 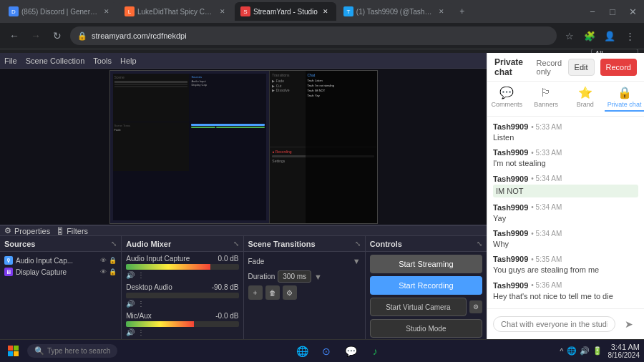 I want to click on maximize-icon: □, so click(x=613, y=11).